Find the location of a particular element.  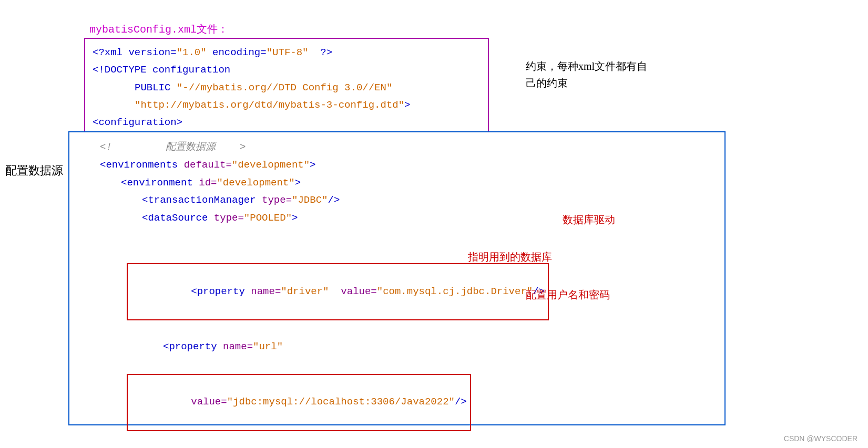

csdn-watermark: CSDN @WYSCODER is located at coordinates (821, 439).